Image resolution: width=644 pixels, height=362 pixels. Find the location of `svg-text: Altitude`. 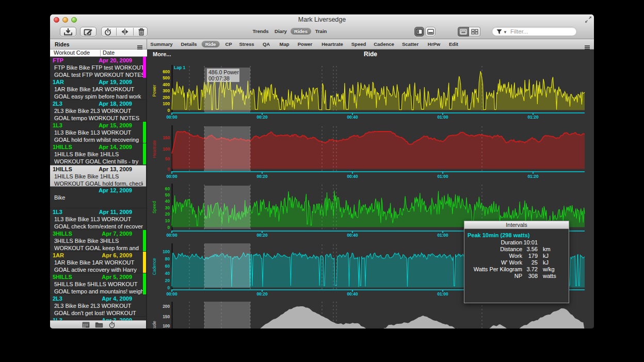

svg-text: Altitude is located at coordinates (154, 325).